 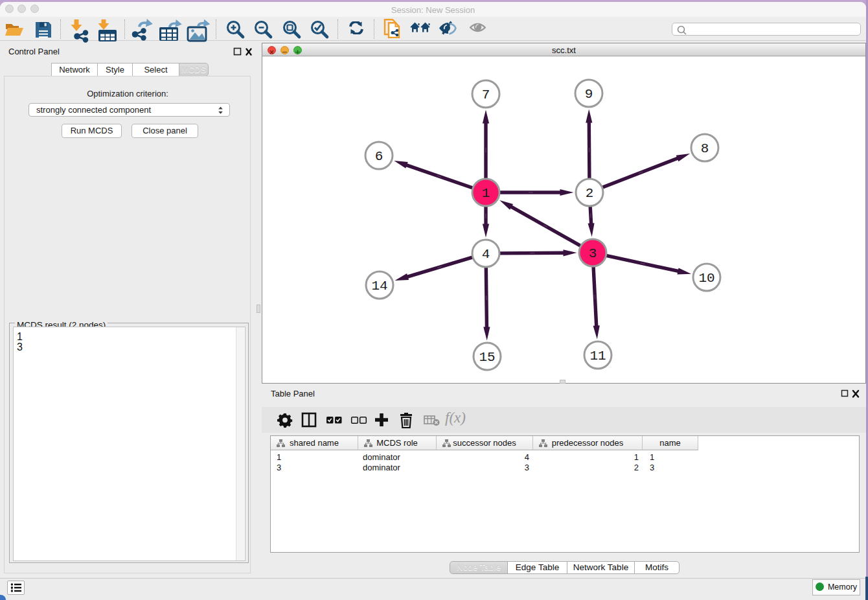 I want to click on svg-text: 6, so click(x=380, y=157).